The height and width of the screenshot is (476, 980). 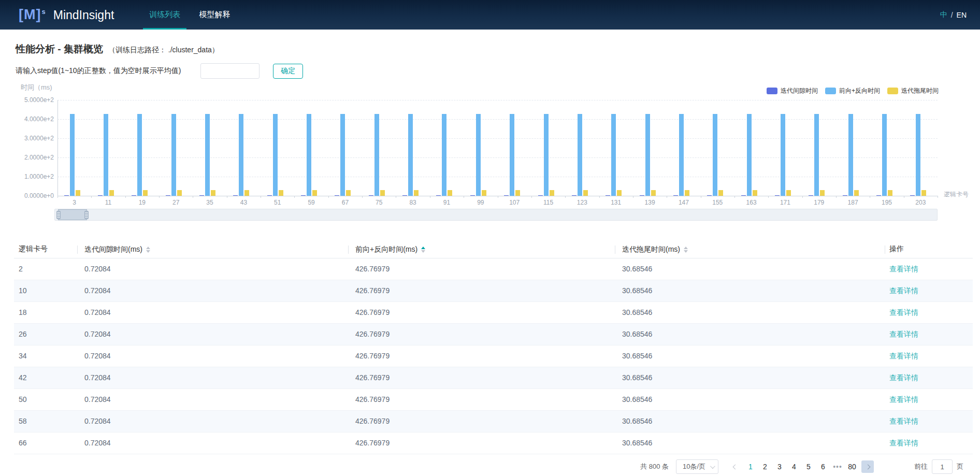 I want to click on page-size-select: 10条/页, so click(x=697, y=467).